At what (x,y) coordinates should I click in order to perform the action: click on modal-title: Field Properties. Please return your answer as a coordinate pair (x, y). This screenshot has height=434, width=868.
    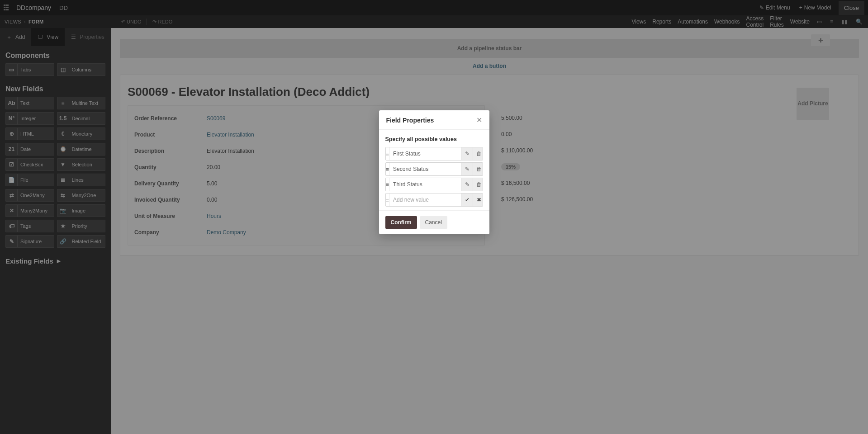
    Looking at the image, I should click on (410, 120).